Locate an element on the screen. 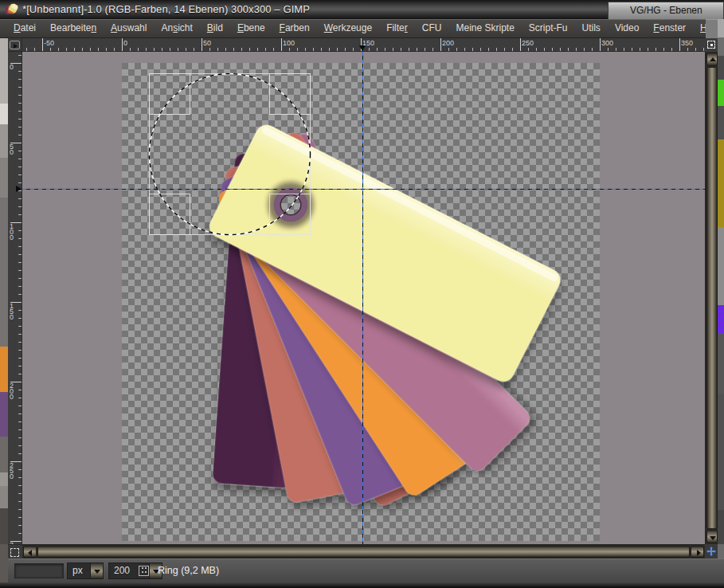 The image size is (724, 588). play-triangle-icon is located at coordinates (16, 46).